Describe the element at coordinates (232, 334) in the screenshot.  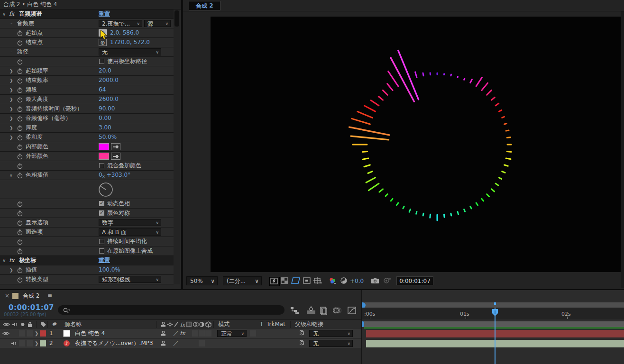
I see `blend-mode-dropdown: 正常∨` at that location.